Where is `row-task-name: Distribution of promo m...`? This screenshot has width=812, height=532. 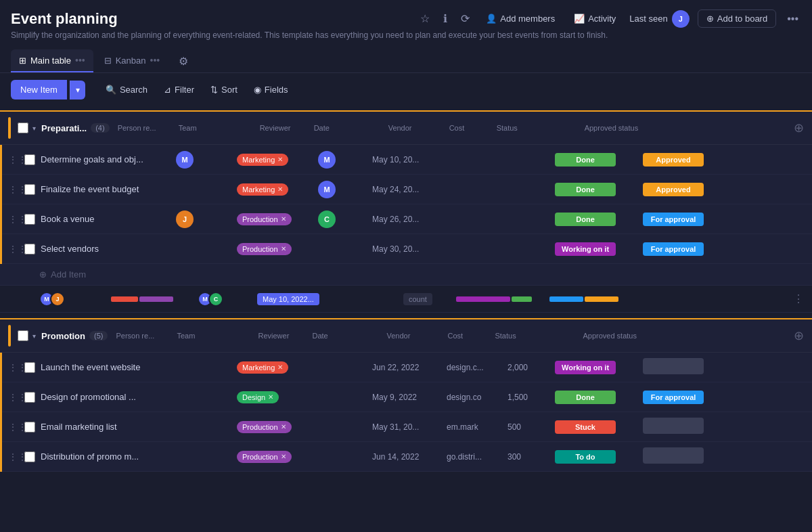
row-task-name: Distribution of promo m... is located at coordinates (108, 456).